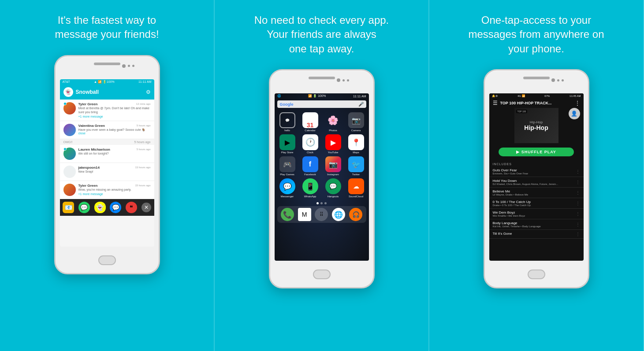 The height and width of the screenshot is (351, 644). Describe the element at coordinates (547, 96) in the screenshot. I see `battery-3: 67%` at that location.